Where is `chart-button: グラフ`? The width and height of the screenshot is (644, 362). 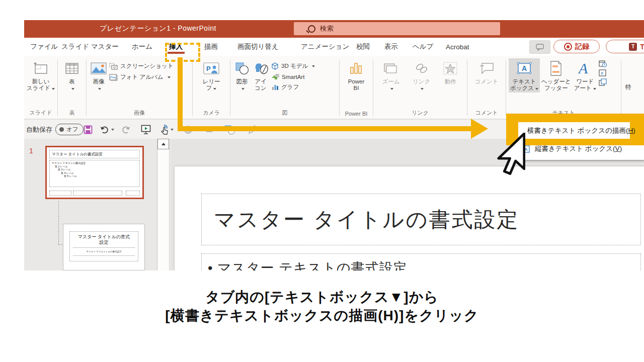
chart-button: グラフ is located at coordinates (293, 87).